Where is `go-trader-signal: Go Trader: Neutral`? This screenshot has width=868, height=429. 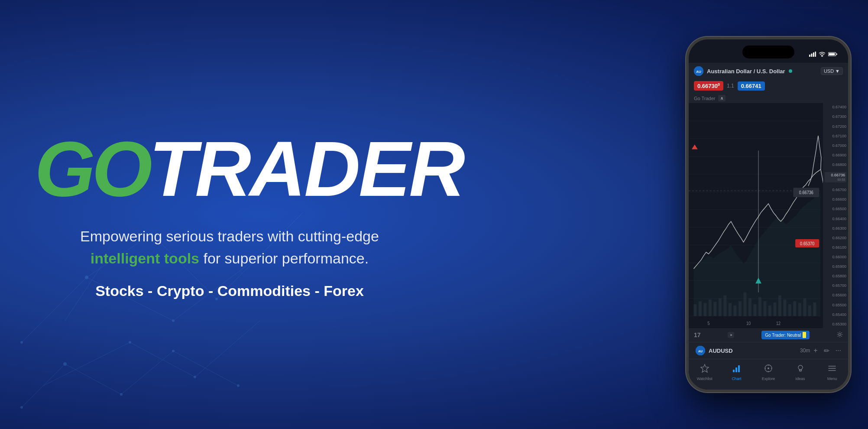
go-trader-signal: Go Trader: Neutral is located at coordinates (786, 335).